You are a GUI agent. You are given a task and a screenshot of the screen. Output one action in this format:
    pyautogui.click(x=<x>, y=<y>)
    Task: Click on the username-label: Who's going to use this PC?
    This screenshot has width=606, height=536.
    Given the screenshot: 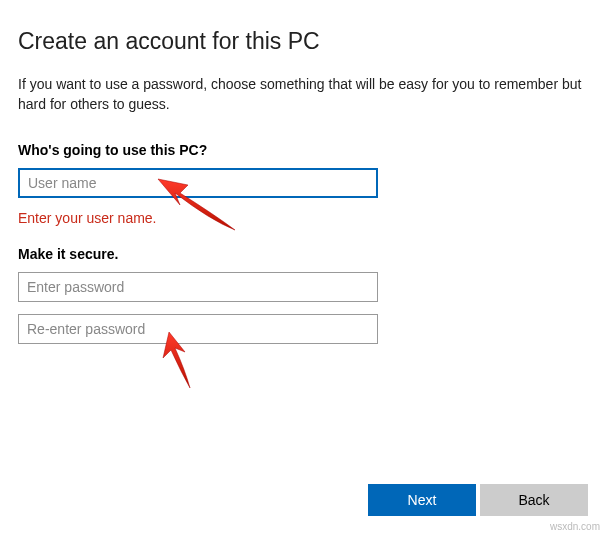 What is the action you would take?
    pyautogui.click(x=303, y=150)
    